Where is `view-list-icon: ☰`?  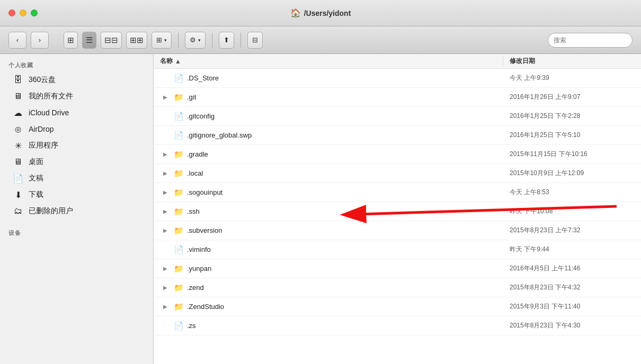
view-list-icon: ☰ is located at coordinates (89, 40).